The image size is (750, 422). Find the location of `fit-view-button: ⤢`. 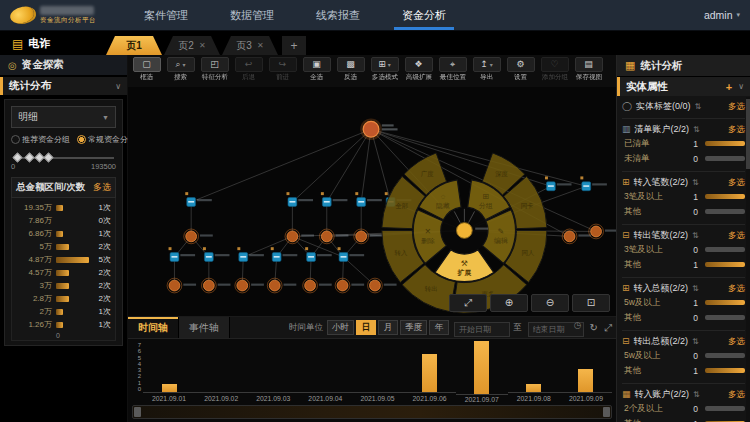

fit-view-button: ⤢ is located at coordinates (468, 303).